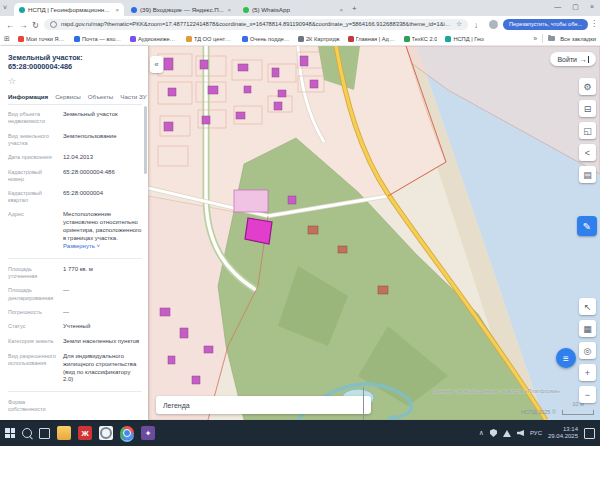  I want to click on bookmark-item: Главная | Админ..., so click(372, 39).